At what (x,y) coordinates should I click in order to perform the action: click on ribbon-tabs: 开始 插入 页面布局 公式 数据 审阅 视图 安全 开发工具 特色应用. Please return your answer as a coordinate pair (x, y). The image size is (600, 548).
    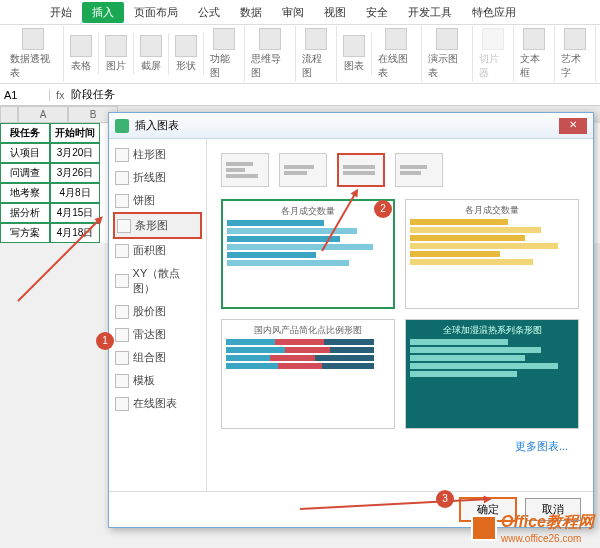
    Looking at the image, I should click on (300, 12).